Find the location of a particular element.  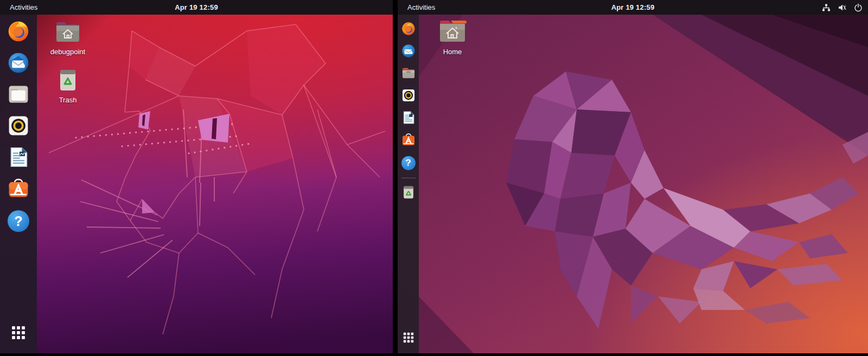

desktop-icon-home-folder: Home is located at coordinates (452, 37).